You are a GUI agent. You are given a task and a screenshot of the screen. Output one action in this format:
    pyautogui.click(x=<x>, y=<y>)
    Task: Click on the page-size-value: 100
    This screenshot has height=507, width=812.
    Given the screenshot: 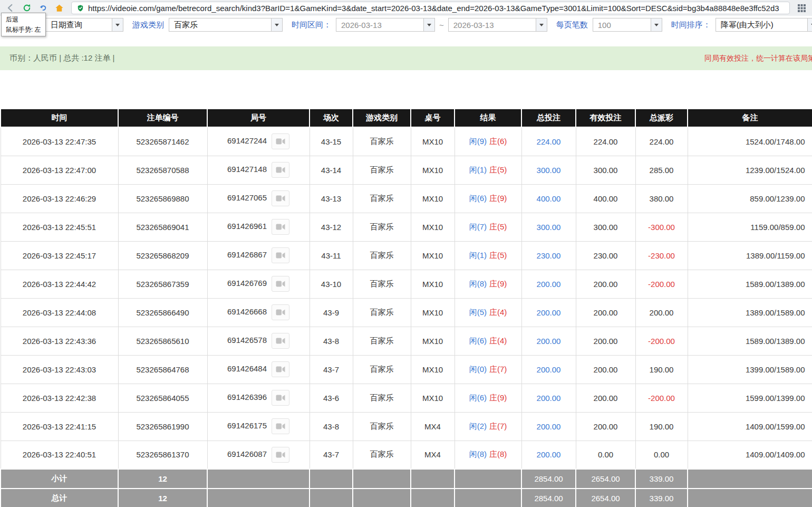 What is the action you would take?
    pyautogui.click(x=622, y=25)
    